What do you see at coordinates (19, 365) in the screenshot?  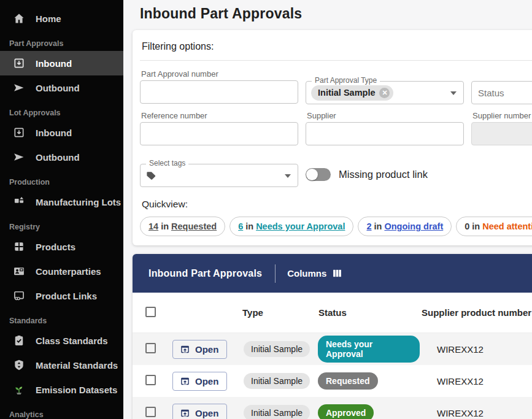 I see `material-standards-icon` at bounding box center [19, 365].